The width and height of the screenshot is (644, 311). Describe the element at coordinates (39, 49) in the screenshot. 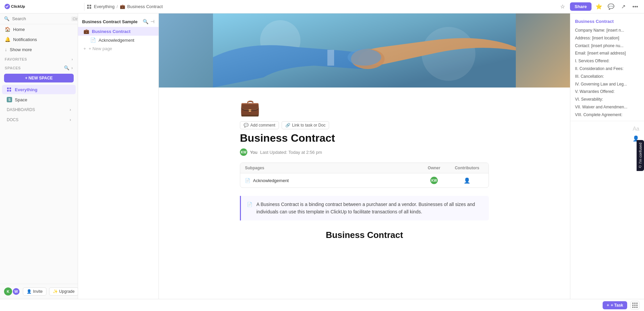

I see `sidebar-item-show-more: ↓ Show more` at that location.